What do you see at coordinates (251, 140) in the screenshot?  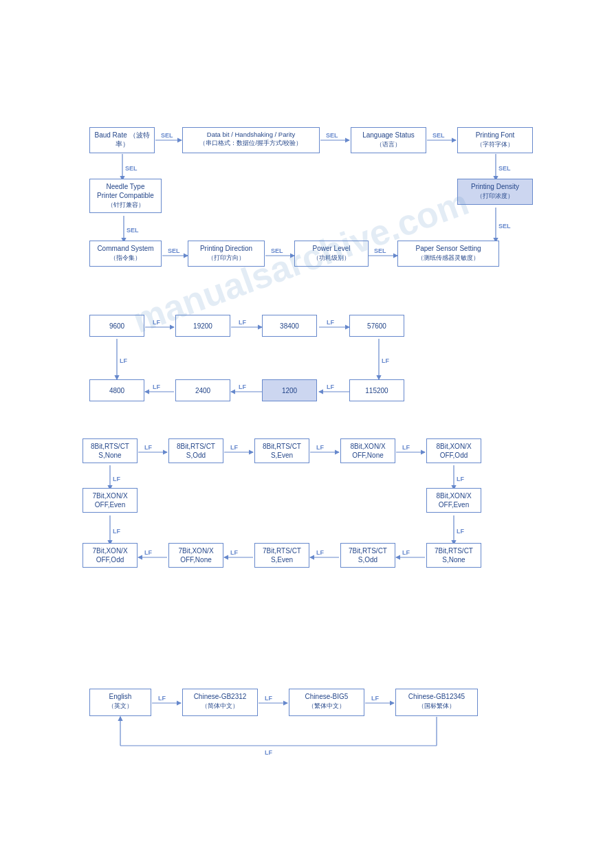 I see `box-data-bit: Data bit / Handshaking / Parity （串口格式：数据…` at bounding box center [251, 140].